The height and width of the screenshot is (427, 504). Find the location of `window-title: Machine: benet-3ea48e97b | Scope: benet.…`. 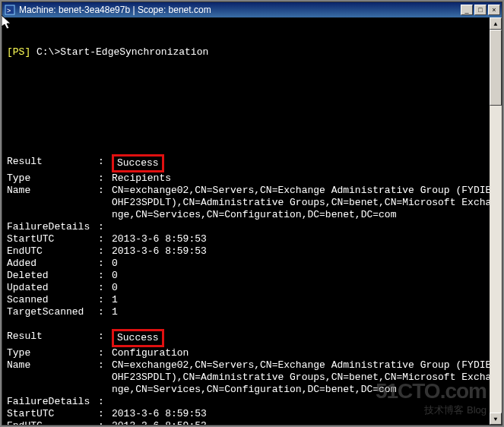

window-title: Machine: benet-3ea48e97b | Scope: benet.… is located at coordinates (240, 10).